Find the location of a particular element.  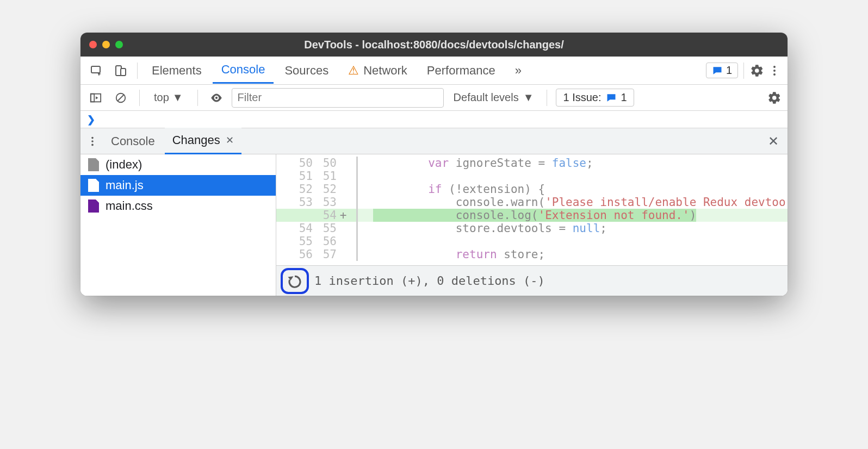

gutter: 5050 is located at coordinates (317, 163).